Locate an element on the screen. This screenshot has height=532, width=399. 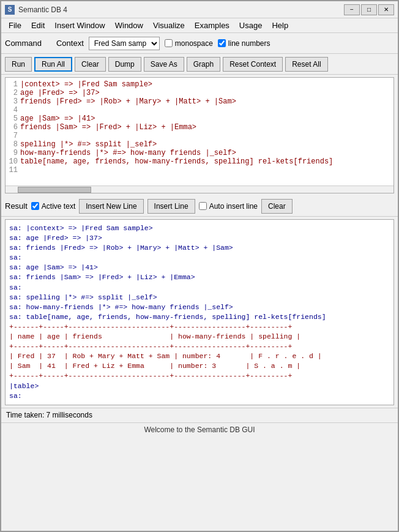
editor-line: 1|context> => |Fred Sam sample> is located at coordinates (200, 84).